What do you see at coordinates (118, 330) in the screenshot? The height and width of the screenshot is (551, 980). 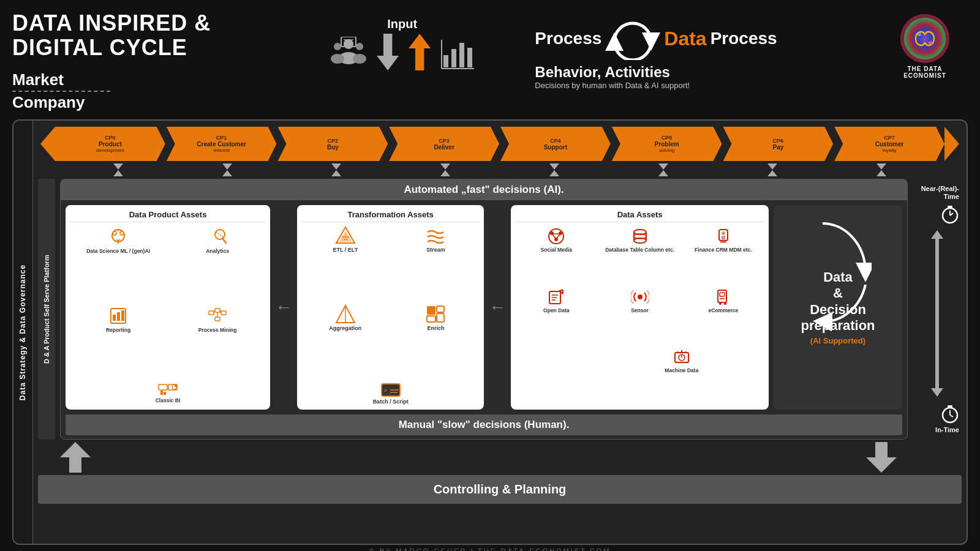 I see `reporting-label: Reporting` at bounding box center [118, 330].